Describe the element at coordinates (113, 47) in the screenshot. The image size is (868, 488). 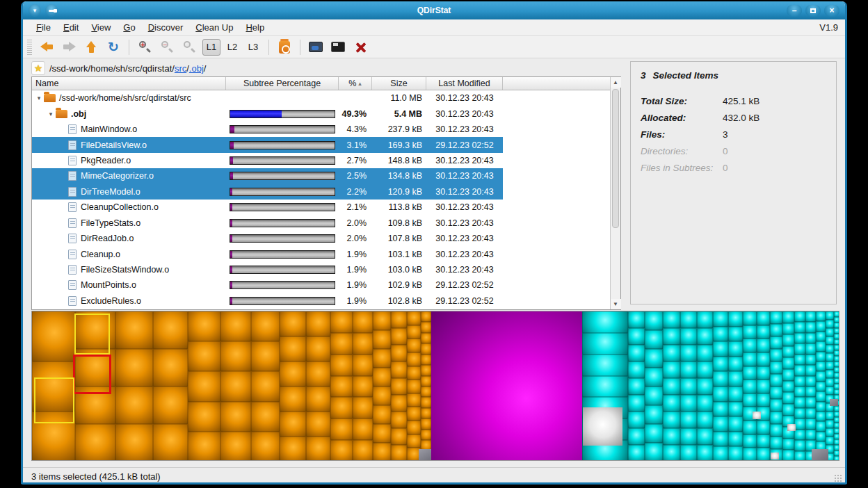
I see `refresh-button: ↻` at that location.